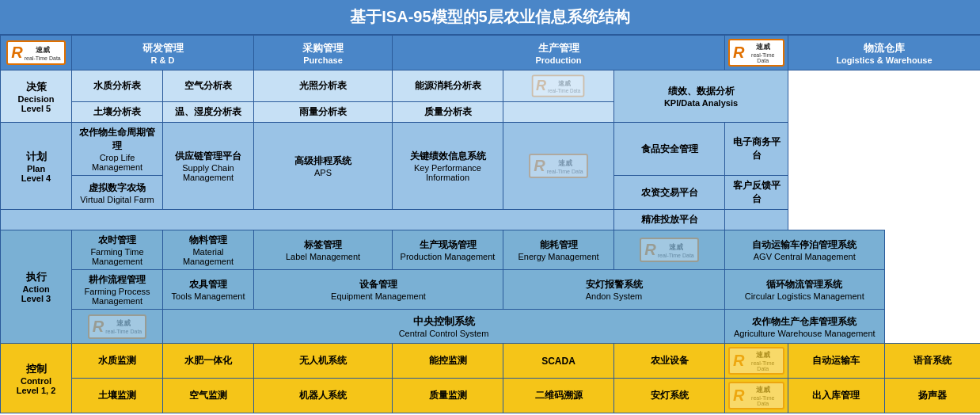 The width and height of the screenshot is (980, 415). I want to click on plan-kpi-en: Key Performance Information, so click(448, 173).